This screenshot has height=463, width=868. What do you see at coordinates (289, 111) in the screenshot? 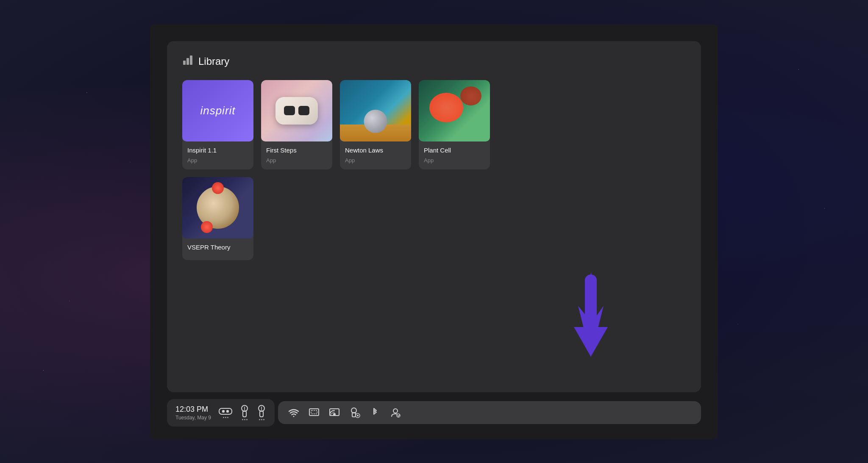
I see `vr-lens-left` at bounding box center [289, 111].